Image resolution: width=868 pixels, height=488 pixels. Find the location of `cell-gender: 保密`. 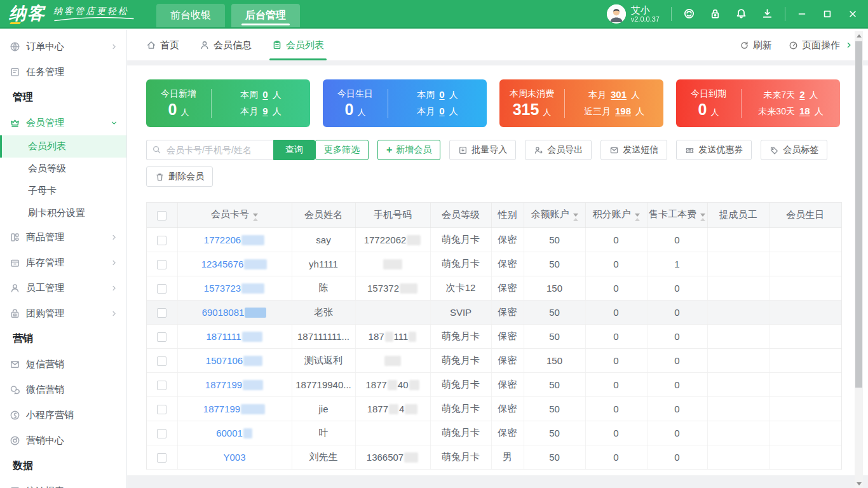

cell-gender: 保密 is located at coordinates (507, 384).